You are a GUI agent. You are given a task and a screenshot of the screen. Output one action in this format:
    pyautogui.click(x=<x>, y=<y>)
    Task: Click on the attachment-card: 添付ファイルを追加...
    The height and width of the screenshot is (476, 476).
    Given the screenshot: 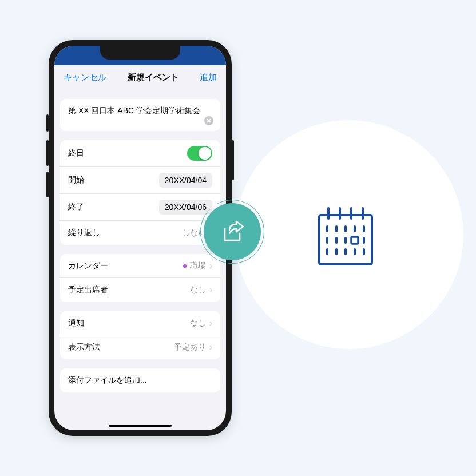 What is the action you would take?
    pyautogui.click(x=140, y=380)
    